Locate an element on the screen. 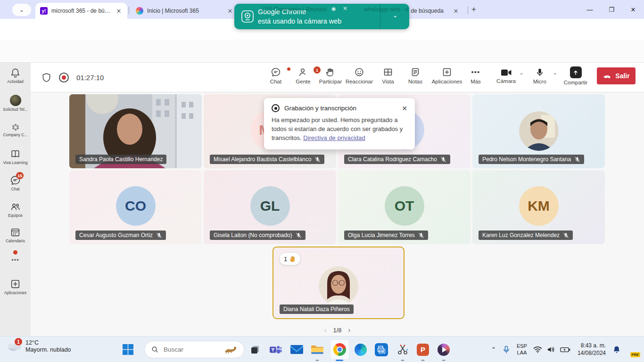 The height and width of the screenshot is (362, 644). yahoo-favicon: y! is located at coordinates (44, 11).